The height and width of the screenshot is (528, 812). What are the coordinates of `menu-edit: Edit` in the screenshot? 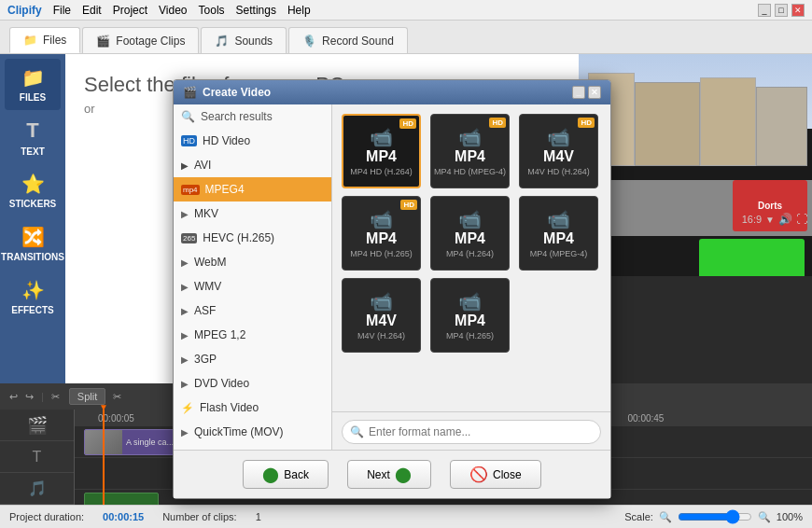 It's located at (91, 10).